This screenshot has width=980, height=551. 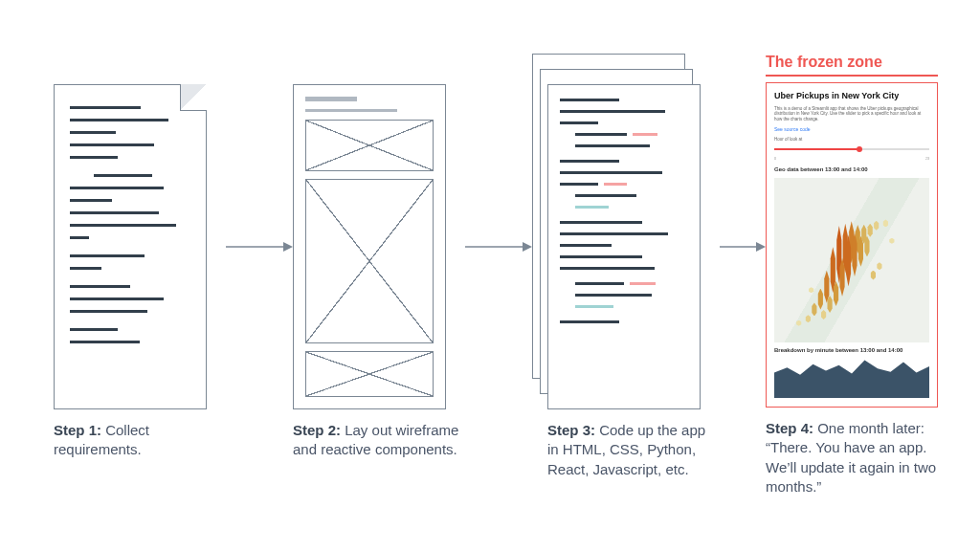 I want to click on step-3-title: Step 3:, so click(x=571, y=430).